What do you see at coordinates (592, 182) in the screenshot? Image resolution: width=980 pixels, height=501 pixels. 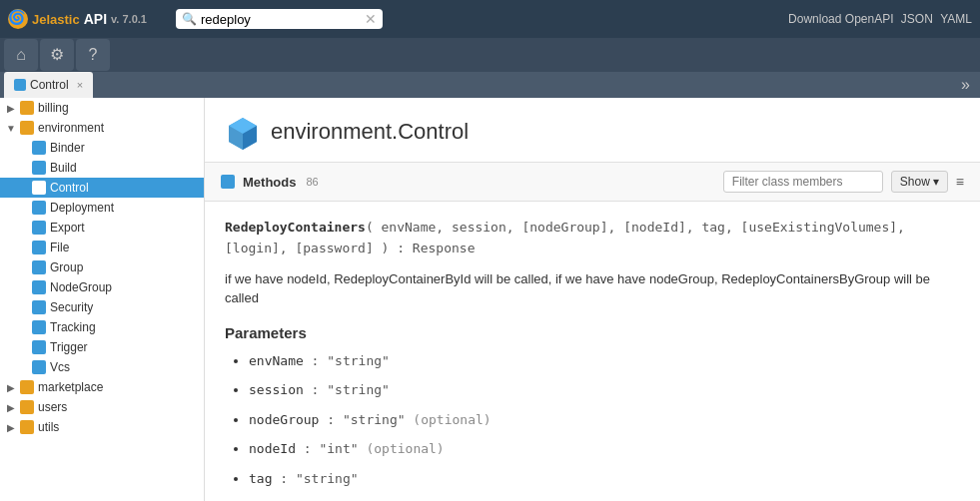 I see `methods-bar: Methods 86 Show ▾ ≡` at bounding box center [592, 182].